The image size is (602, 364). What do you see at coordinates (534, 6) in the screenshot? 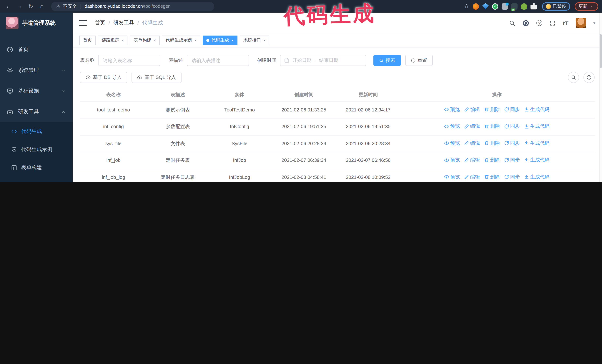
I see `extensions-puzzle-icon` at bounding box center [534, 6].